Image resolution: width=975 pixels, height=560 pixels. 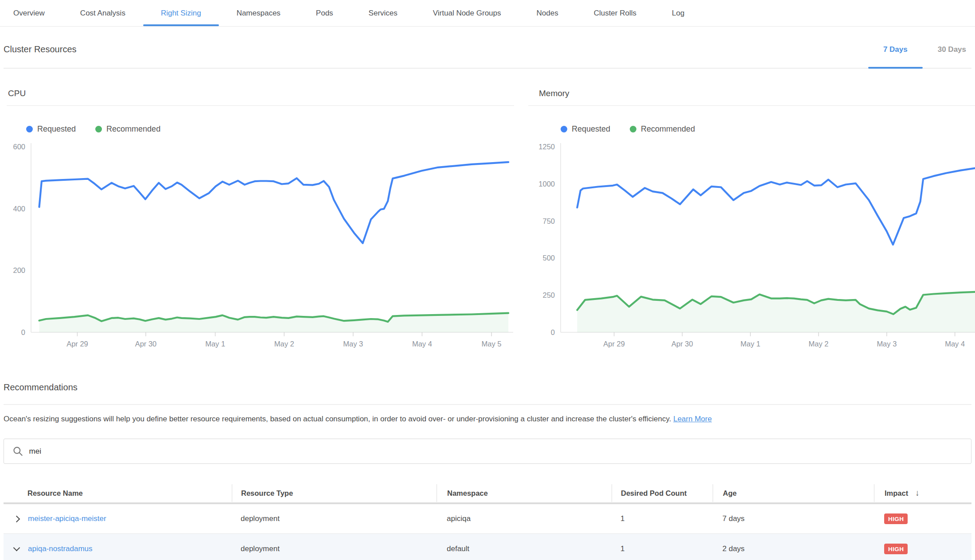 I want to click on chevron-right-icon, so click(x=17, y=519).